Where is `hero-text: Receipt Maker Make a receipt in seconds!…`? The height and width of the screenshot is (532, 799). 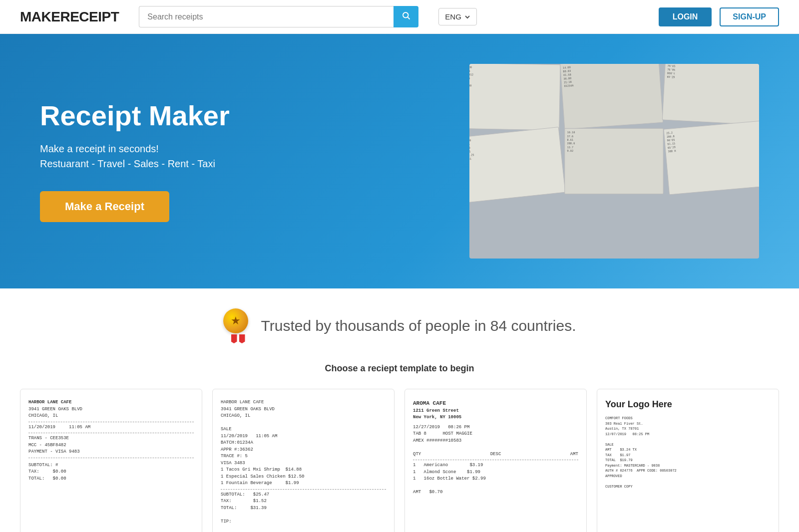
hero-text: Receipt Maker Make a receipt in seconds!… is located at coordinates (135, 161).